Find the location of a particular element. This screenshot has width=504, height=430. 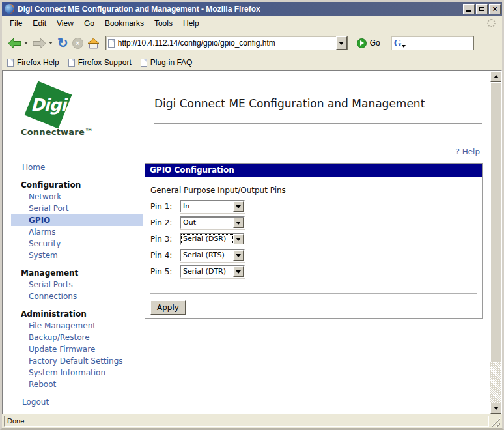

status-bar: Done is located at coordinates (252, 421).